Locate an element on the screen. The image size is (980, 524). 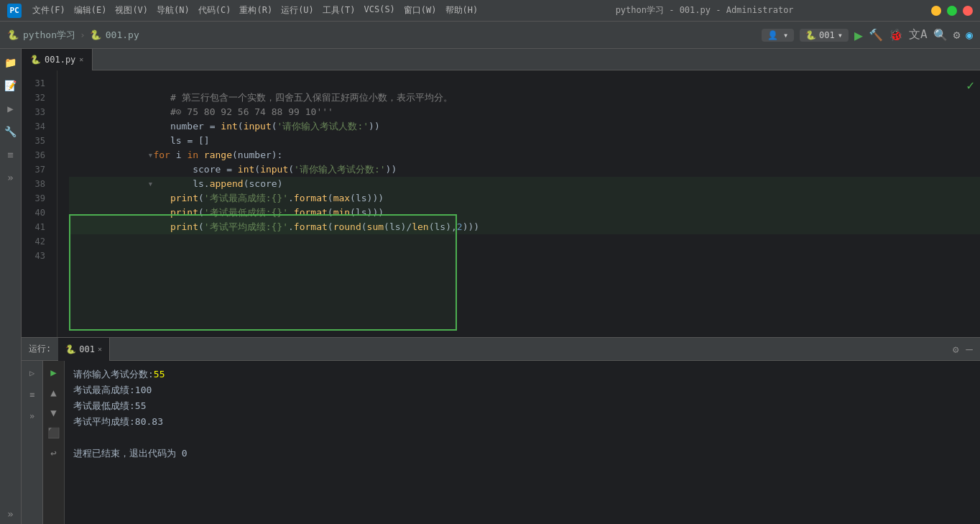
code-line-31: # 第三行包含一个实数，四舍五入保留正好两位小数，表示平均分。 is located at coordinates (524, 83).